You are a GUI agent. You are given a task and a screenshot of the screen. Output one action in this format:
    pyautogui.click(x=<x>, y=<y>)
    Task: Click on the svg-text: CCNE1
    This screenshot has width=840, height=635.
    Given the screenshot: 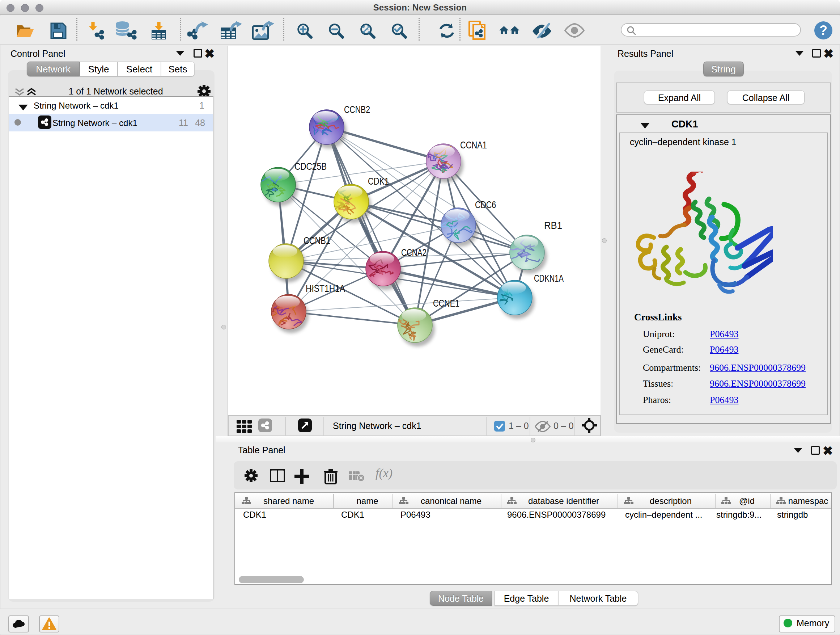 What is the action you would take?
    pyautogui.click(x=446, y=303)
    